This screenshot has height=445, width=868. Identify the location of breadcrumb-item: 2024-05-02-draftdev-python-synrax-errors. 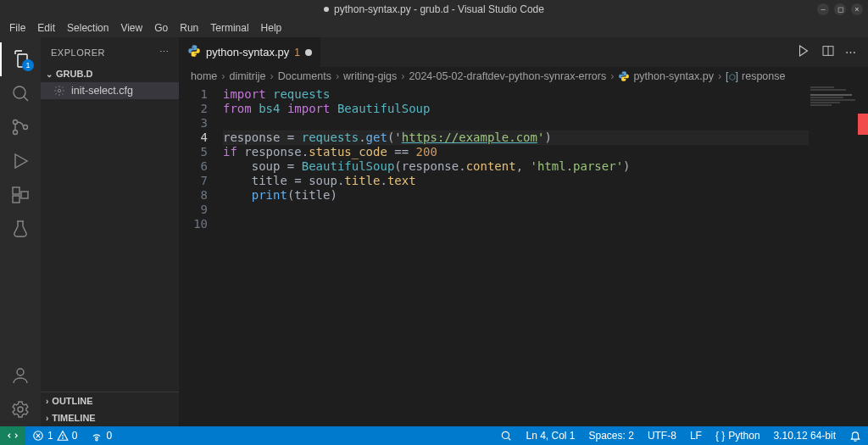
(507, 76).